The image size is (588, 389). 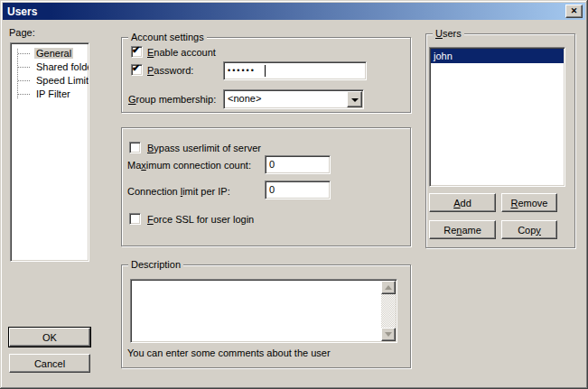 What do you see at coordinates (497, 56) in the screenshot?
I see `list-item-user: john` at bounding box center [497, 56].